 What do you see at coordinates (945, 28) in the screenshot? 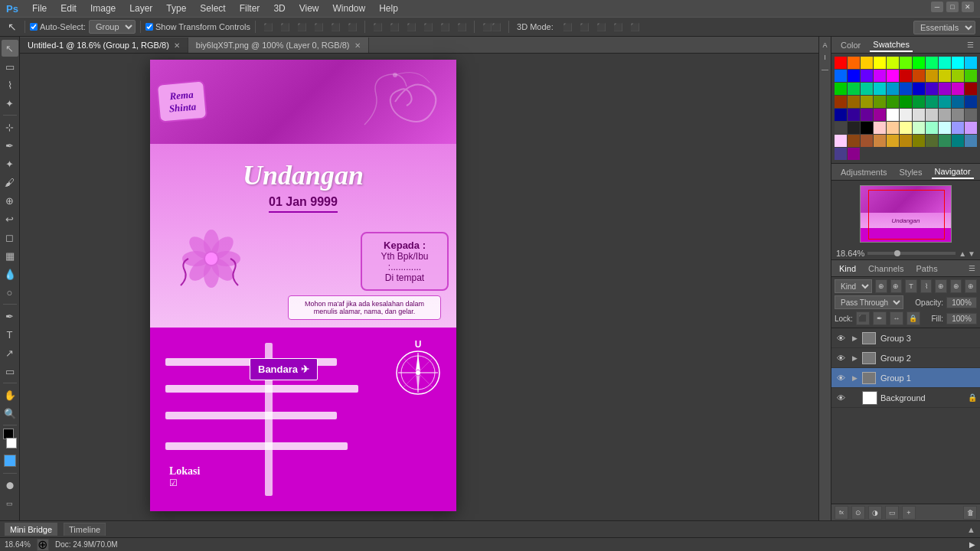
I see `essentials-dropdown: Essentials` at bounding box center [945, 28].